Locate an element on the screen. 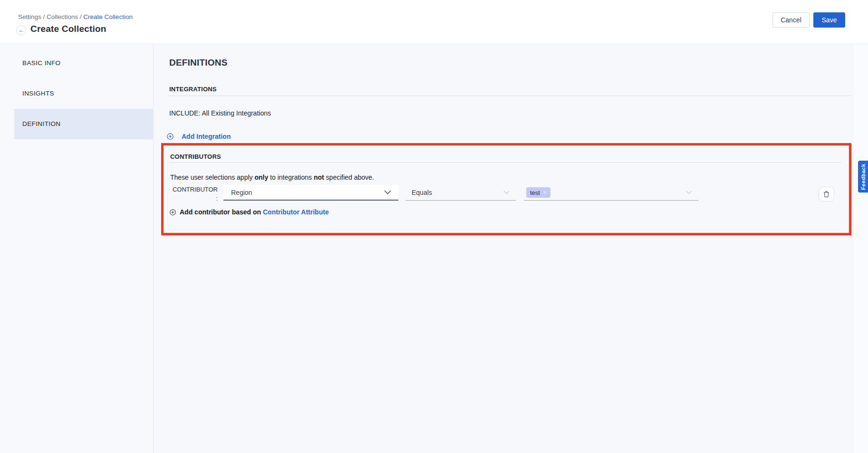 The height and width of the screenshot is (453, 868). contributors-divider is located at coordinates (505, 163).